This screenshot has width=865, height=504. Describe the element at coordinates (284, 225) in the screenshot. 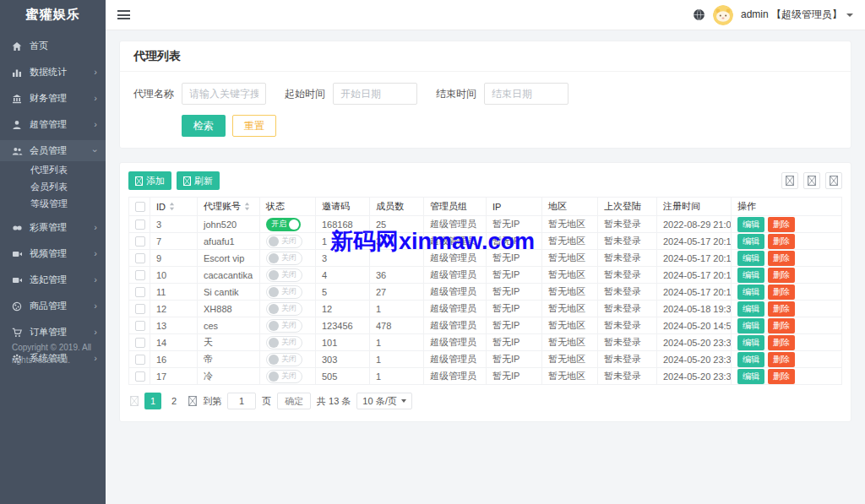

I see `status-toggle-on: 开启` at that location.